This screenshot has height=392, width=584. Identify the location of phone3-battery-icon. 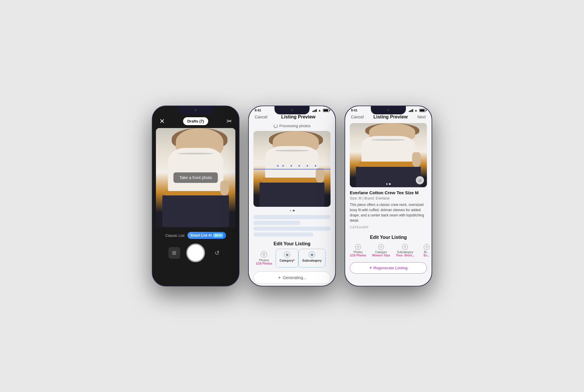
(423, 110).